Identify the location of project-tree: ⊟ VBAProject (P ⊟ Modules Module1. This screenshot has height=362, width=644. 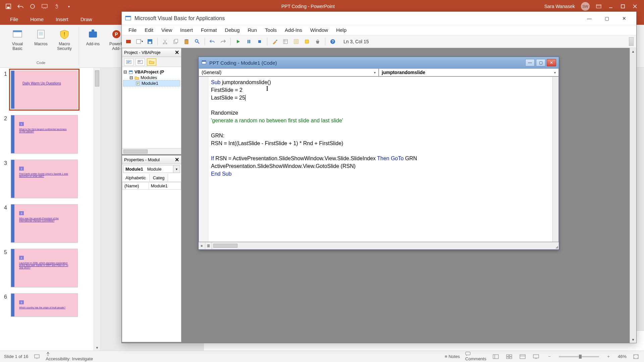
(152, 108).